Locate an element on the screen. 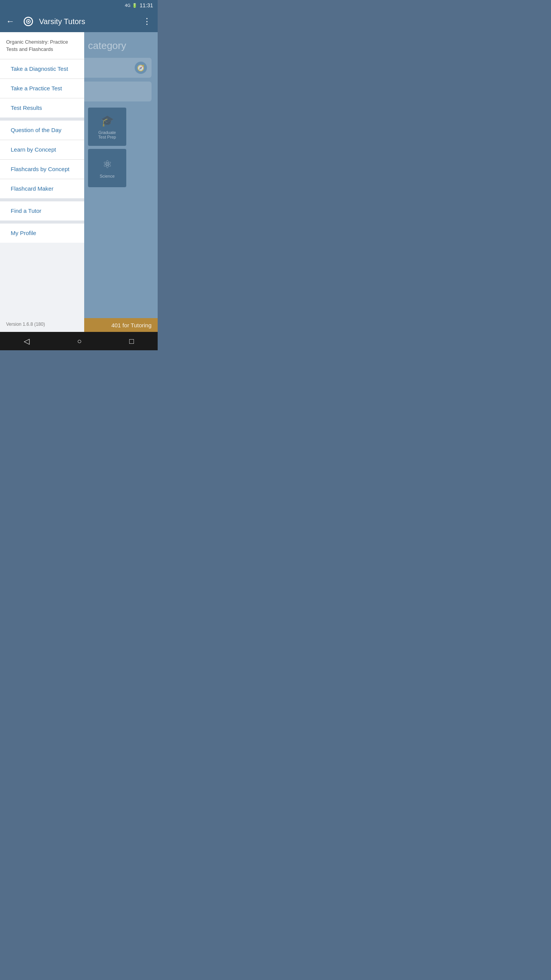 This screenshot has height=980, width=551. back-button: ← is located at coordinates (10, 21).